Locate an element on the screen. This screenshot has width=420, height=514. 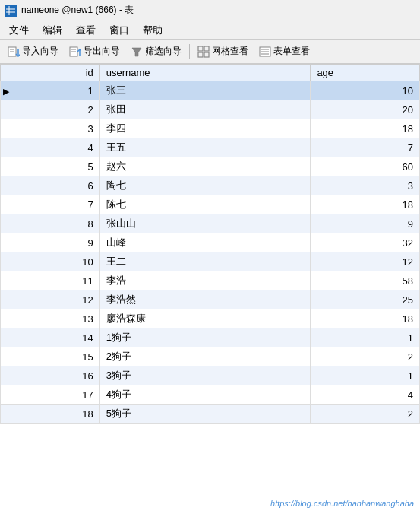
cell-username: 李浩然 is located at coordinates (205, 300).